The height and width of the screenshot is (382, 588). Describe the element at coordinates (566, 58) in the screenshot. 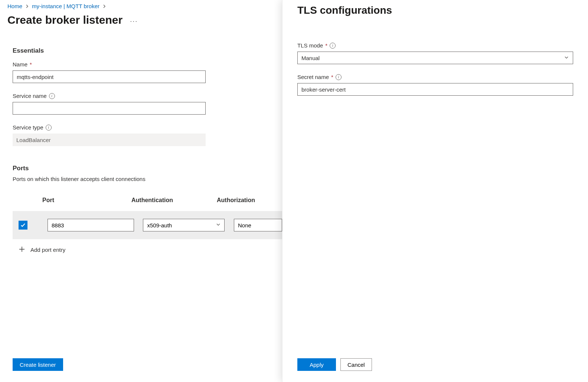

I see `chevron-down-icon` at that location.